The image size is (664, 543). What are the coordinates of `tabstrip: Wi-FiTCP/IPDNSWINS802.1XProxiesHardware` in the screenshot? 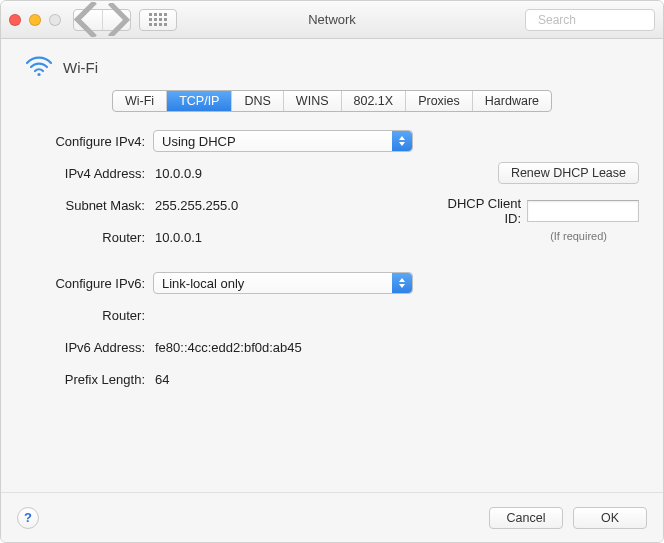 It's located at (332, 101).